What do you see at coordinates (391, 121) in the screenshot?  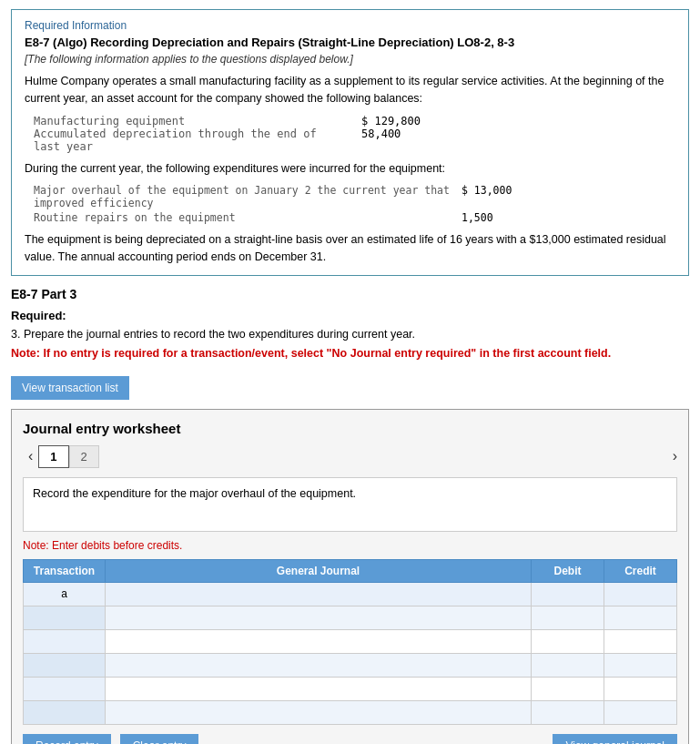 I see `balance-value-1: $ 129,800` at bounding box center [391, 121].